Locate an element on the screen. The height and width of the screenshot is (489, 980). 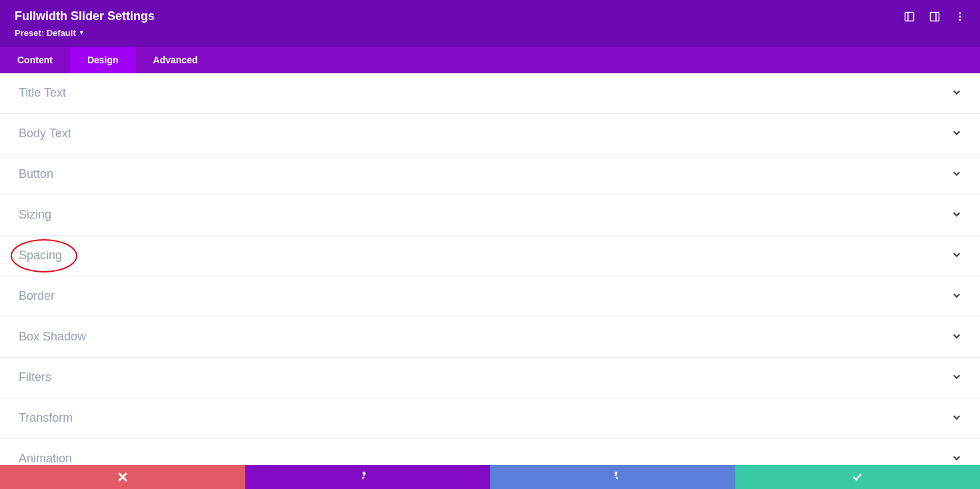
more-options-icon is located at coordinates (960, 17).